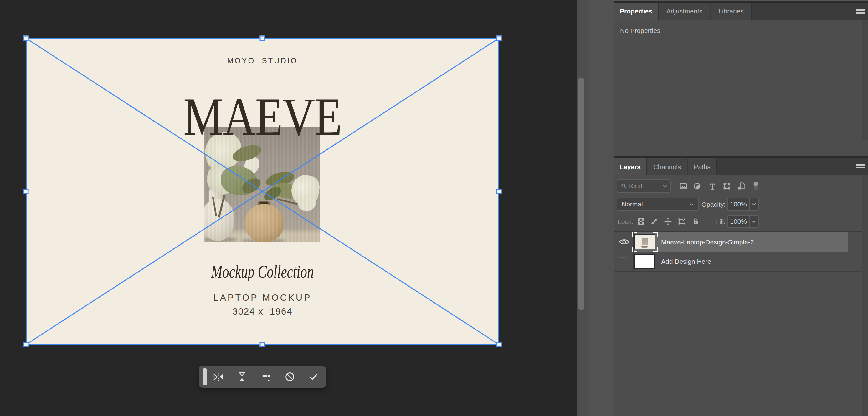 Image resolution: width=868 pixels, height=416 pixels. What do you see at coordinates (755, 186) in the screenshot?
I see `filter-toggle-icon` at bounding box center [755, 186].